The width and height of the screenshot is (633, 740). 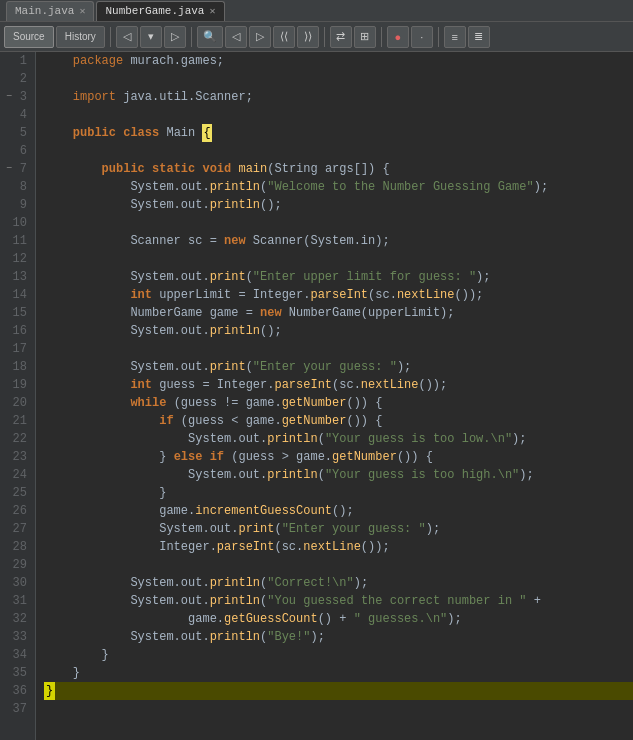 I want to click on code-line-34: }, so click(x=338, y=655).